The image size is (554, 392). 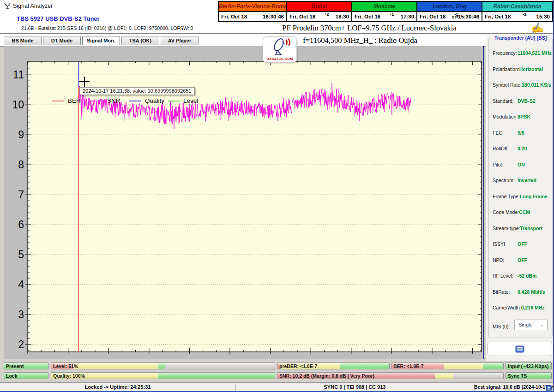 I want to click on transponder-row-fec: FEC:5/6, so click(x=522, y=131).